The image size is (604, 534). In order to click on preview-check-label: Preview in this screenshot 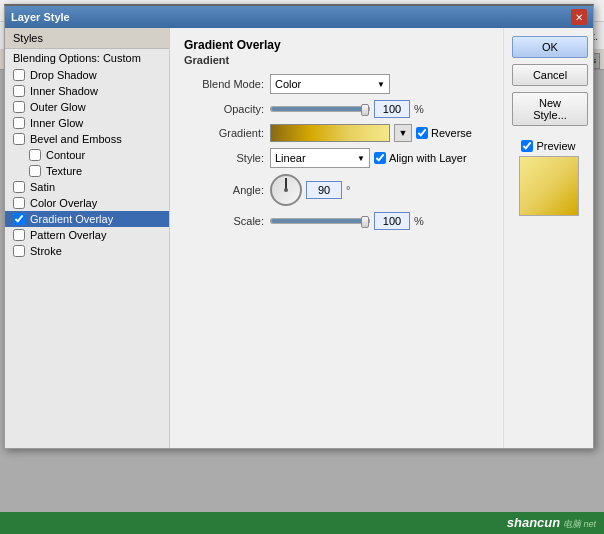, I will do `click(548, 146)`.